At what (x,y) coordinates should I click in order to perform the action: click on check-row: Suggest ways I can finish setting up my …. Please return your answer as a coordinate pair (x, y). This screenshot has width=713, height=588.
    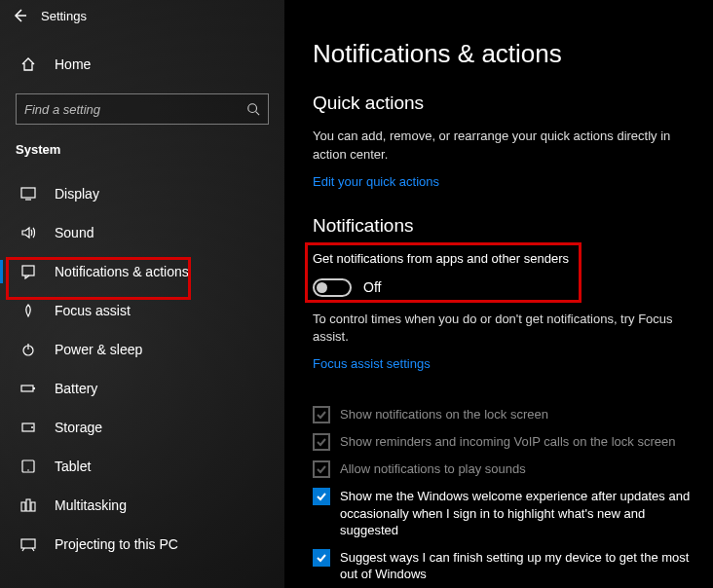
    Looking at the image, I should click on (503, 567).